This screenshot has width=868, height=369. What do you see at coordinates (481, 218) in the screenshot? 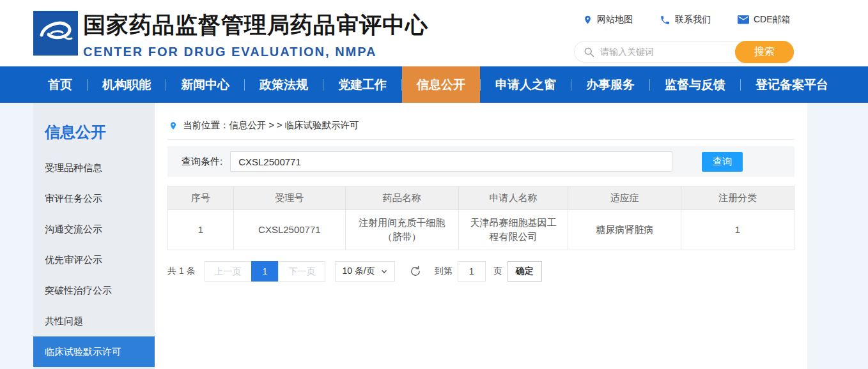
I see `results-table: 序号 受理号 药品名称 申请人名称 适应症 注册分类 1 CXSL2500771…` at bounding box center [481, 218].